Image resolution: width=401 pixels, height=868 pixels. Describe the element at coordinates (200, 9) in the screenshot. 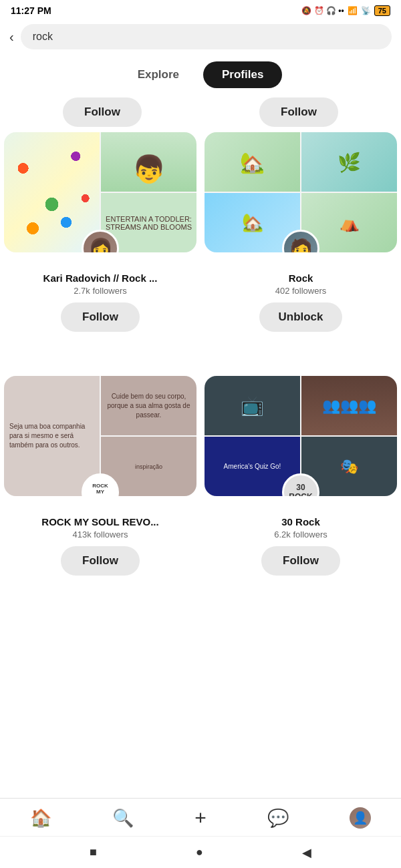

I see `status-bar: 11:27 PM 🔕 ⏰ 🎧 •• 📶 📡 75` at that location.